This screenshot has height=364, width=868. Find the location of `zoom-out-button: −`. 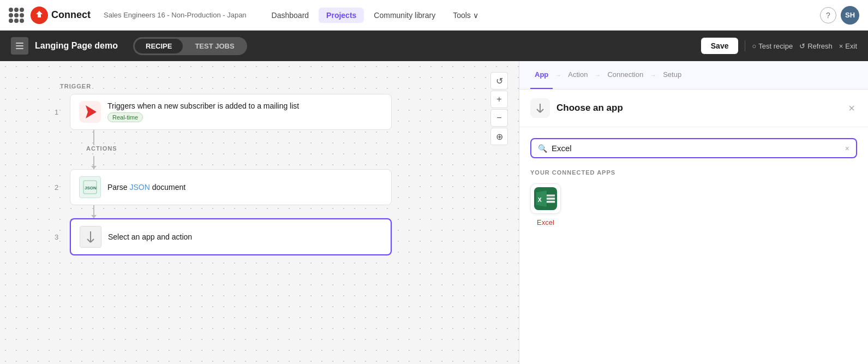

zoom-out-button: − is located at coordinates (499, 118).